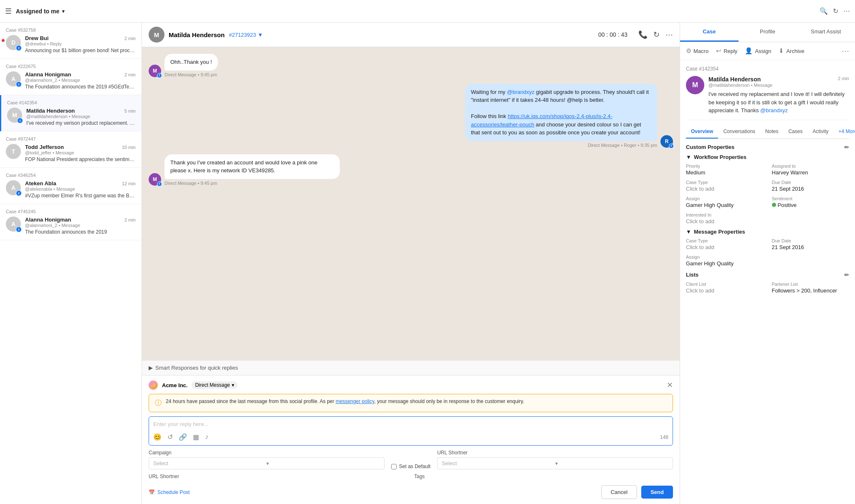  I want to click on prop-case-type: Case Type Click to add, so click(725, 186).